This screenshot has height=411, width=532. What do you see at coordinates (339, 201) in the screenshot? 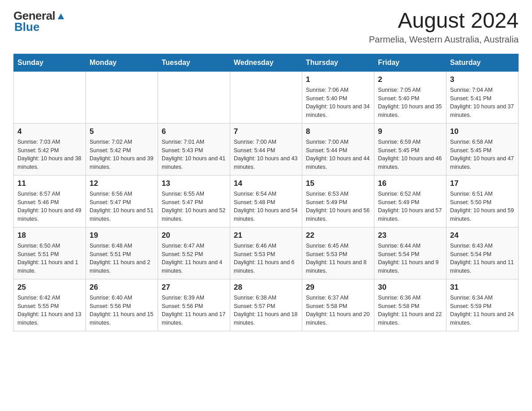
I see `calendar-cell-w3-d4: 15Sunrise: 6:53 AM Sunset: 5:49 PM Dayli…` at bounding box center [339, 201].